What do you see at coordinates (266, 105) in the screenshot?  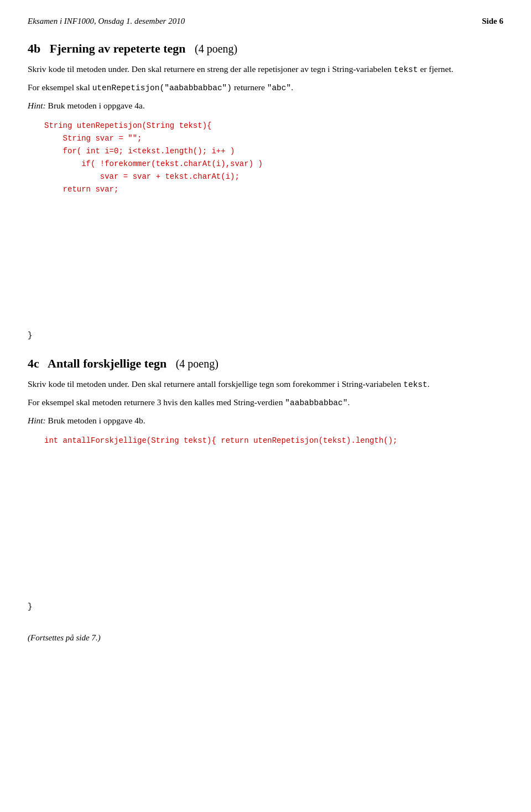 I see `section-4b-hint: Hint: Bruk metoden i oppgave 4a.` at bounding box center [266, 105].